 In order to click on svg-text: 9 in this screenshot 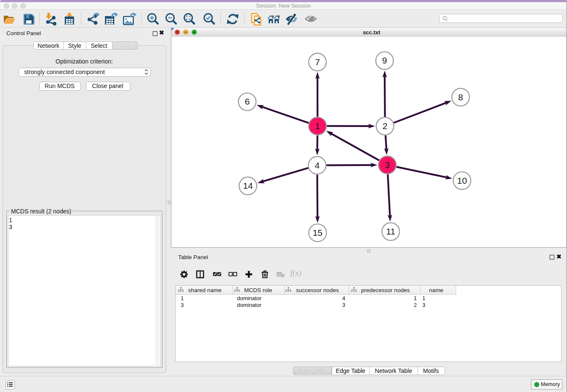, I will do `click(385, 60)`.